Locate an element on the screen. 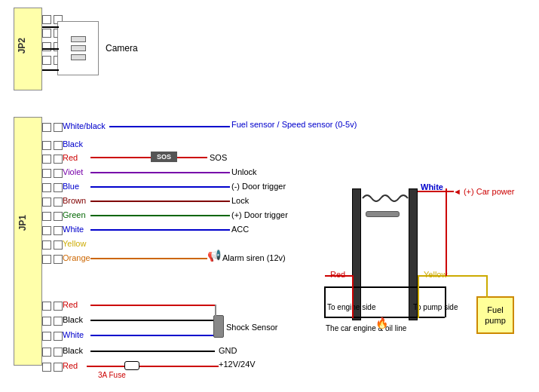 Image resolution: width=539 pixels, height=392 pixels. wire-jp2-camera-mid is located at coordinates (51, 49).